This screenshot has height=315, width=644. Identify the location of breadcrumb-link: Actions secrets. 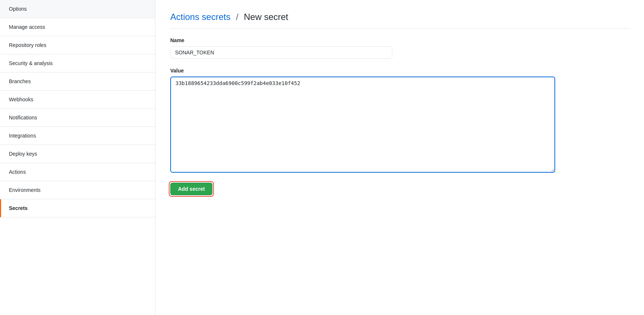
(201, 17).